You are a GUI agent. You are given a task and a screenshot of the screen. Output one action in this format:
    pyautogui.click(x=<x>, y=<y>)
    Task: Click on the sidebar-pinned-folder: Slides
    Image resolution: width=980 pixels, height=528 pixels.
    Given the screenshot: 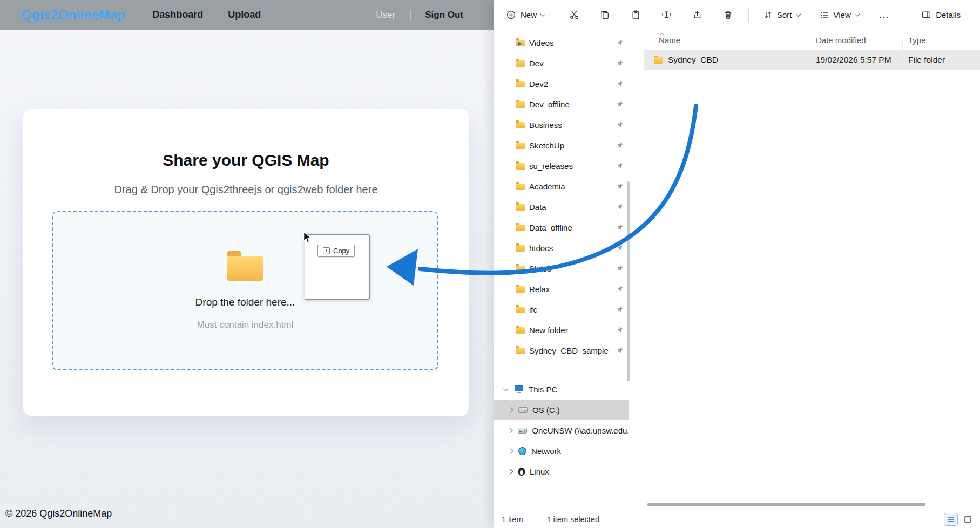 What is the action you would take?
    pyautogui.click(x=562, y=268)
    